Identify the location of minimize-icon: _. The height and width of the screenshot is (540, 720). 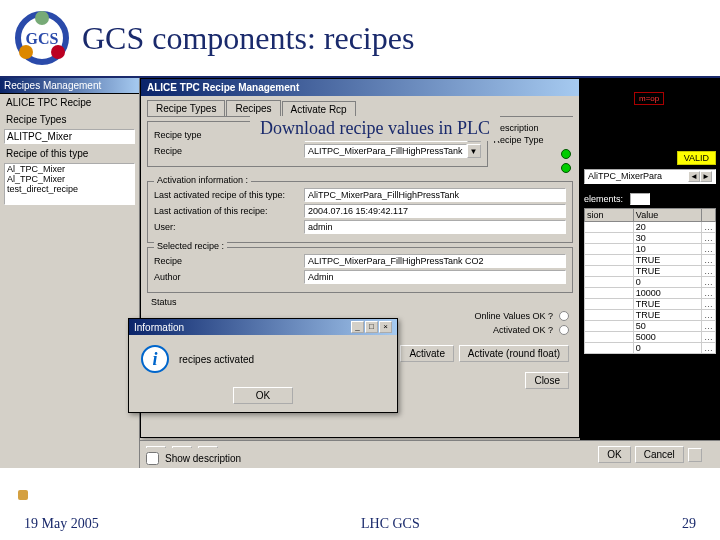
(358, 327).